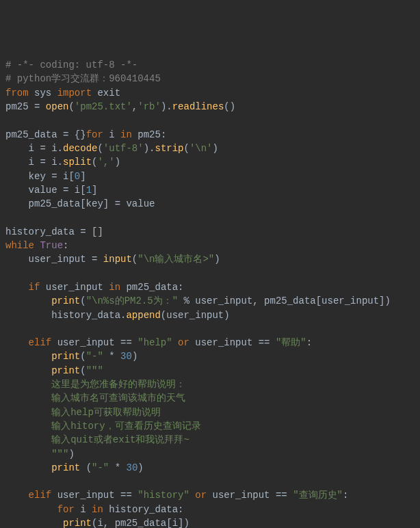  What do you see at coordinates (210, 315) in the screenshot?
I see `code-line: history_data.append(user_input)` at bounding box center [210, 315].